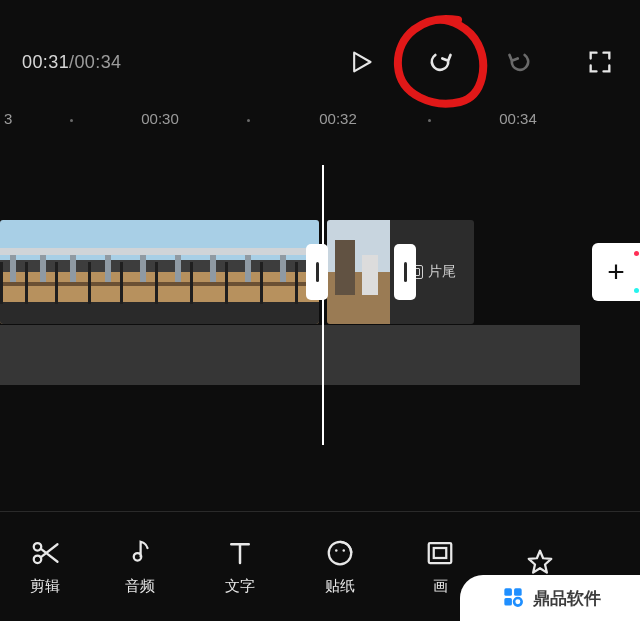  I want to click on plus-icon: +, so click(616, 272).